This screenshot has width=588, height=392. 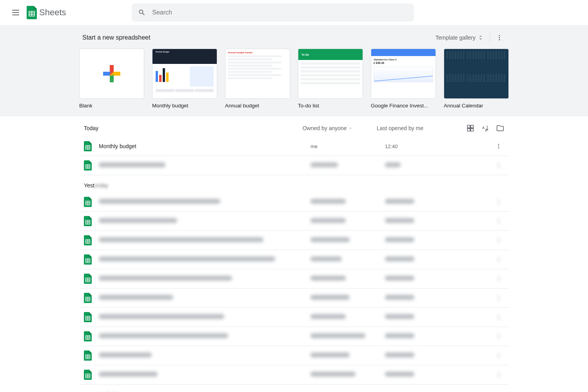 I want to click on template-card: Monthly Budget Monthly budget, so click(x=185, y=78).